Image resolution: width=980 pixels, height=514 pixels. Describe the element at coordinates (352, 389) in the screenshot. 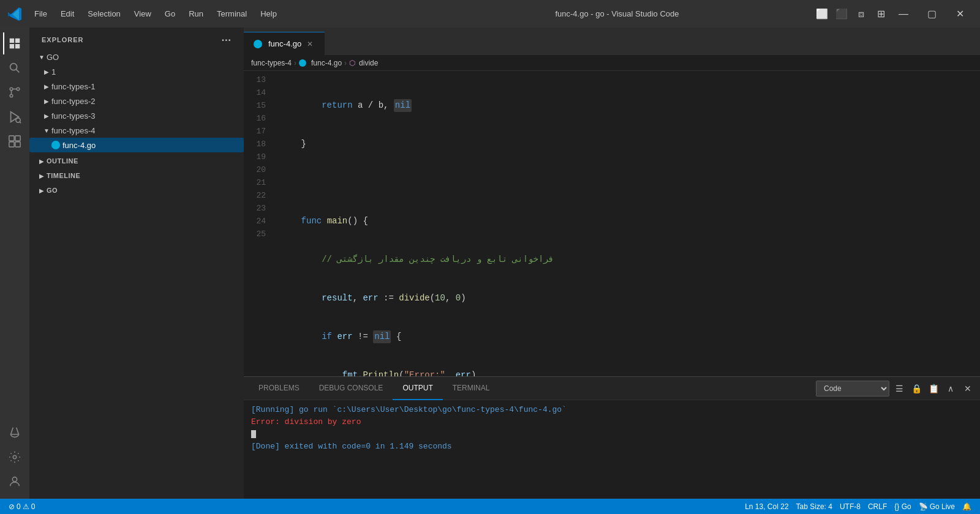

I see `panel-tab-debug: DEBUG CONSOLE` at that location.